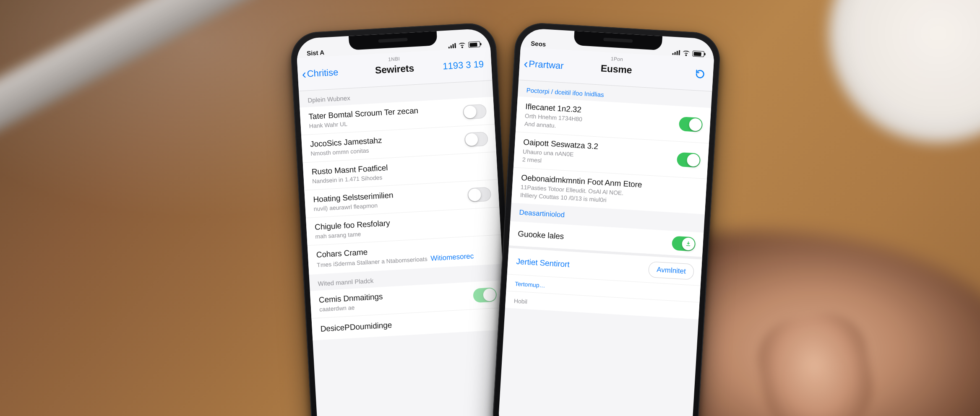 This screenshot has width=980, height=416. What do you see at coordinates (700, 74) in the screenshot?
I see `refresh-icon` at bounding box center [700, 74].